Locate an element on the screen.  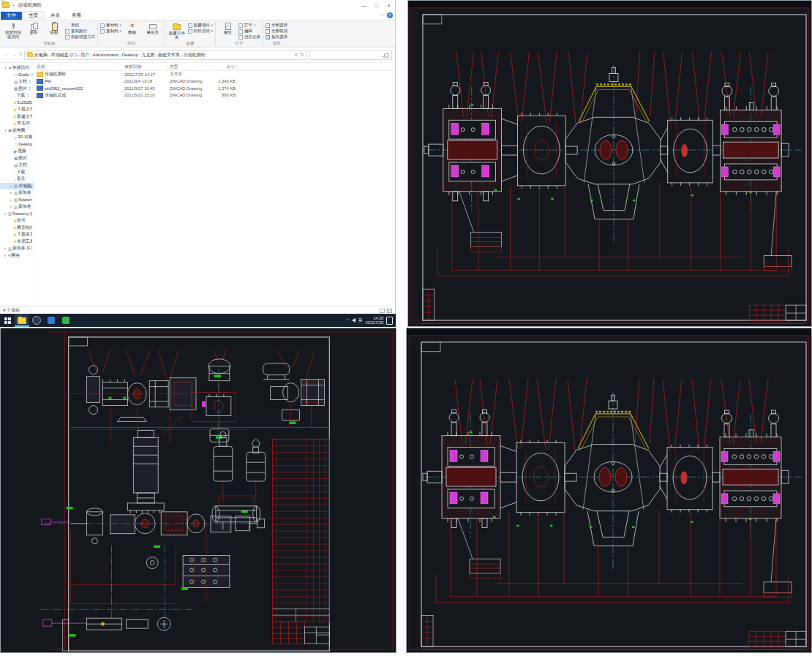
sidebar-item: ▾ ▥ Newsmy (E:) is located at coordinates (17, 214).